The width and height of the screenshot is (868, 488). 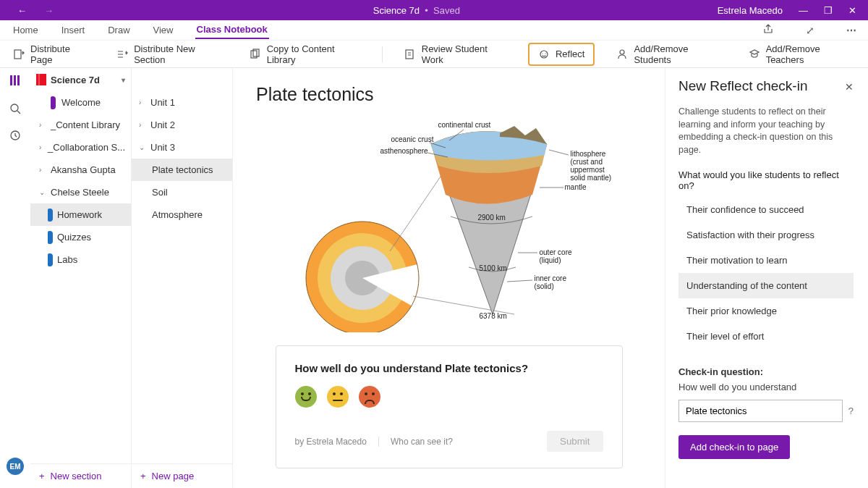 I want to click on minimize-icon: —, so click(x=803, y=10).